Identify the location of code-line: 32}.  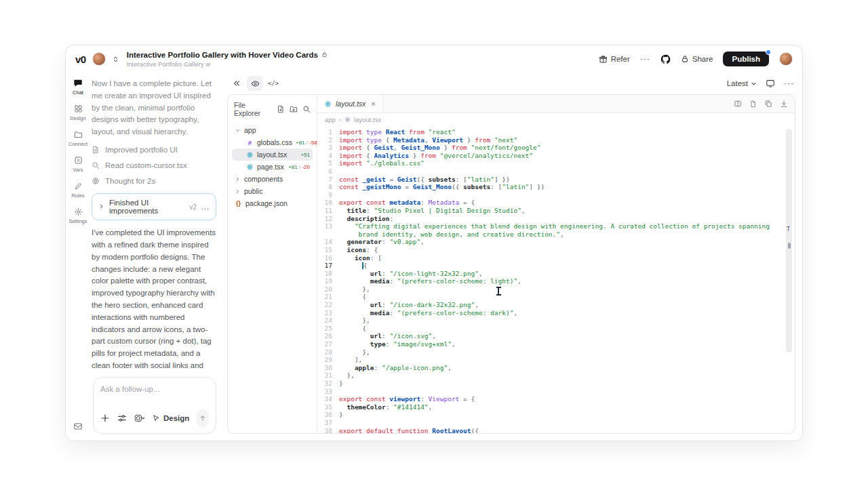
(556, 384).